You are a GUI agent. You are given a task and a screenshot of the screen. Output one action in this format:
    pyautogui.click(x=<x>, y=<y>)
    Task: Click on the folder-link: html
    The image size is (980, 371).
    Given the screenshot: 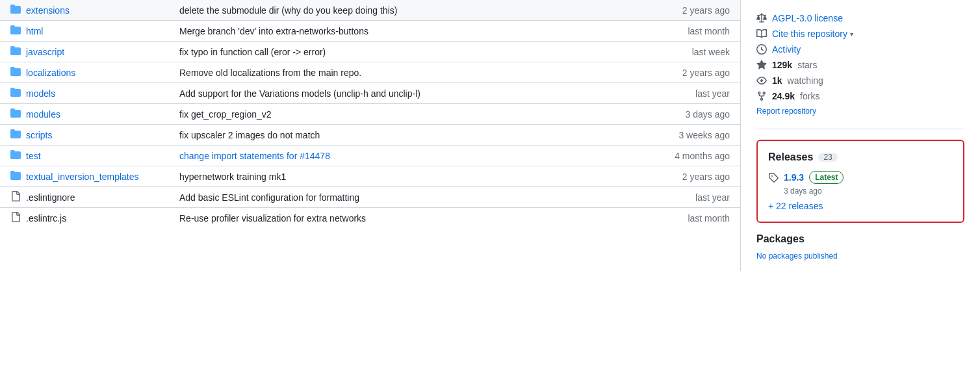 What is the action you would take?
    pyautogui.click(x=84, y=31)
    